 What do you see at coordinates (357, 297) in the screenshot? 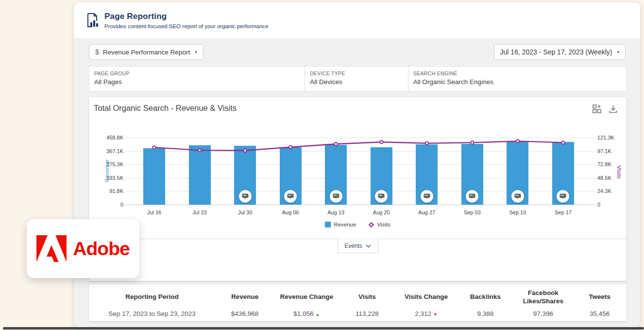
I see `summary-table-header: Reporting PeriodRevenueRevenue ChangeVis…` at bounding box center [357, 297].